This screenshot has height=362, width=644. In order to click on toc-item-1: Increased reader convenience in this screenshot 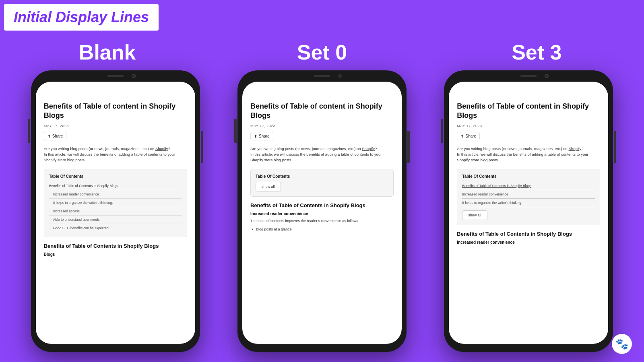, I will do `click(116, 195)`.